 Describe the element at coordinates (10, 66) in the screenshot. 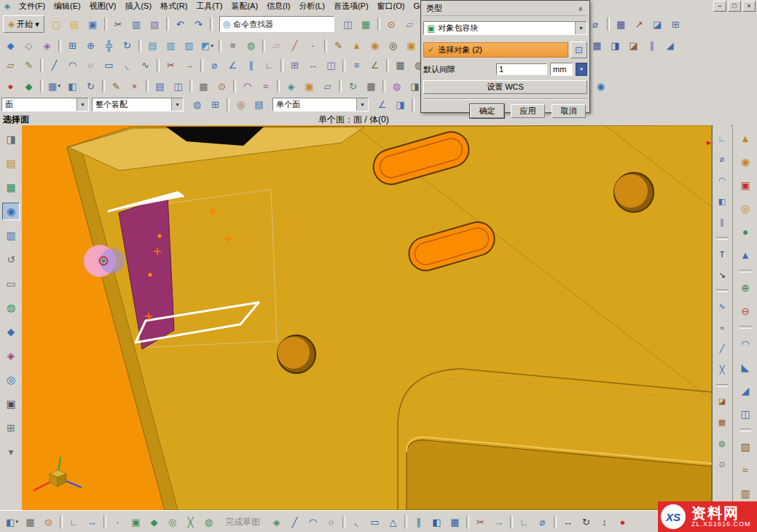

I see `create-sketch-icon: ▱` at that location.